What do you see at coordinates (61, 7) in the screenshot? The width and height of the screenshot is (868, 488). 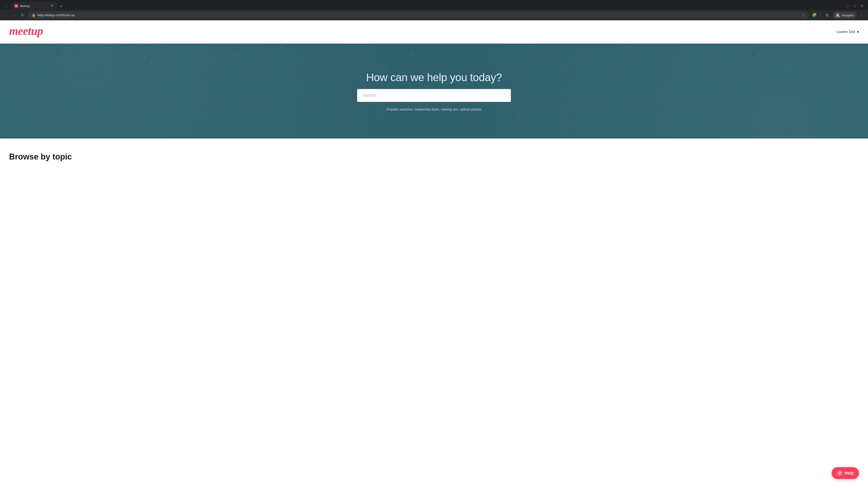 I see `new-tab-button: +` at bounding box center [61, 7].